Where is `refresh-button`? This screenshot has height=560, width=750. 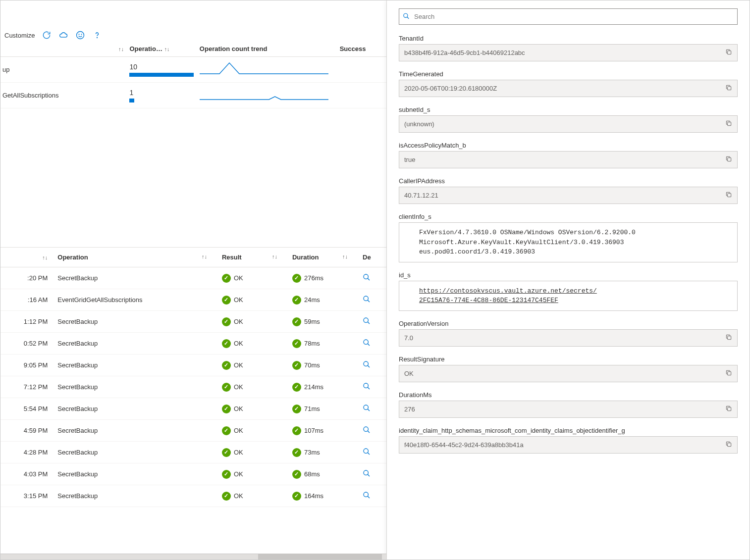
refresh-button is located at coordinates (47, 35).